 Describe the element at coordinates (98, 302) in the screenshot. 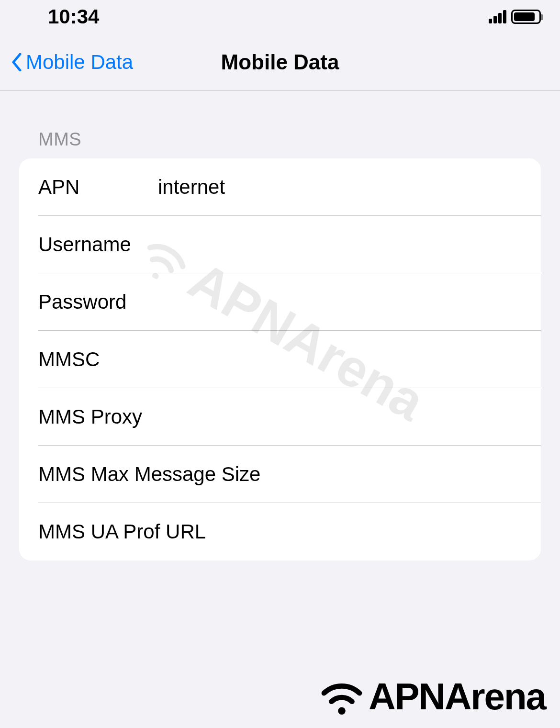

I see `label-password: Password` at that location.